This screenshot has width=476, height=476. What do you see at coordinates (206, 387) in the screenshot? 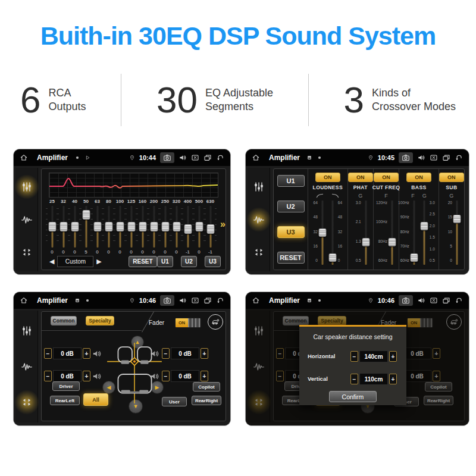
I see `copilot-button: Copilot` at bounding box center [206, 387].